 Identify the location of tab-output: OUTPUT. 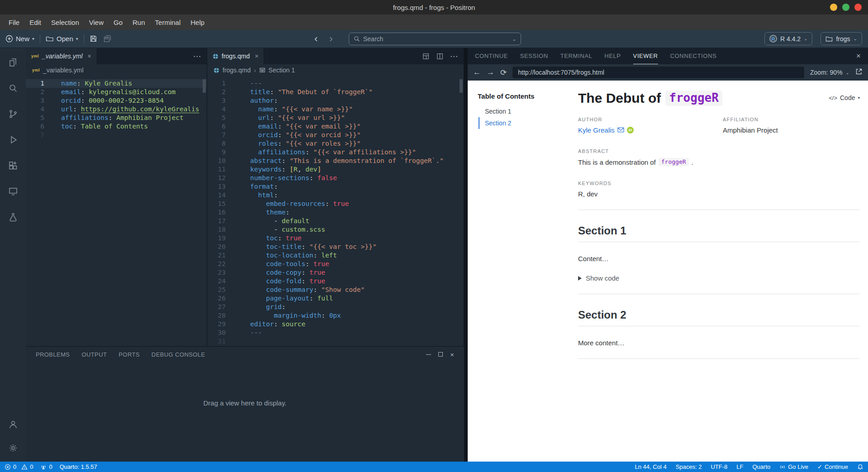
(94, 355).